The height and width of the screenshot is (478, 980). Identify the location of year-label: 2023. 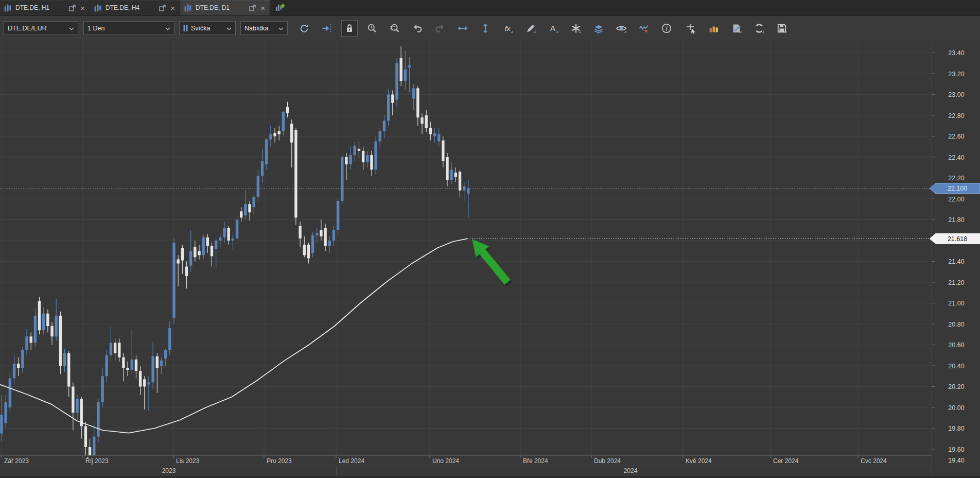
(169, 471).